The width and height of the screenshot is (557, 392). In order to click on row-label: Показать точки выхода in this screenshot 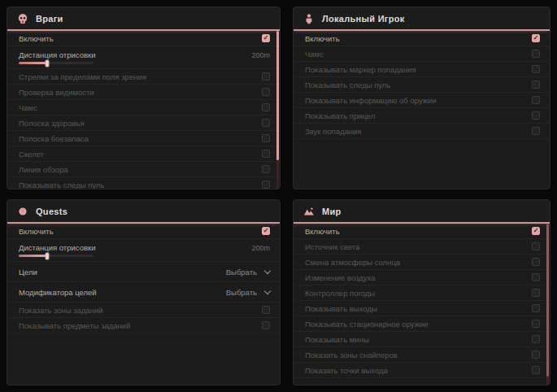, I will do `click(346, 371)`.